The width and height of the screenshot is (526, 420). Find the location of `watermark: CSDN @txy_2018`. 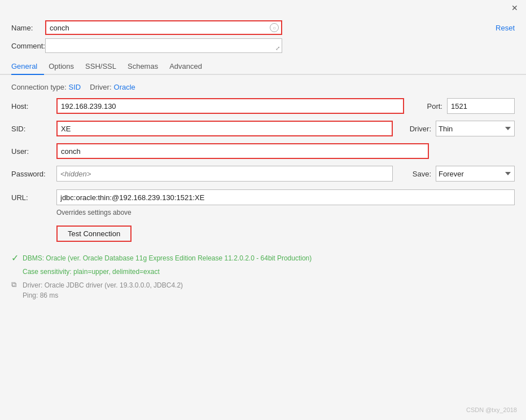

watermark: CSDN @txy_2018 is located at coordinates (492, 410).